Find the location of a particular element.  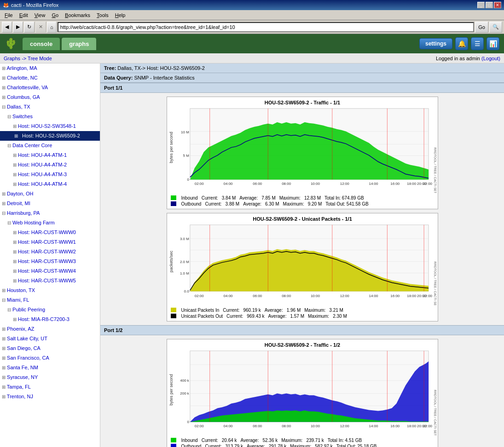

saltlake-link: Salt Lake City, UT is located at coordinates (27, 338).